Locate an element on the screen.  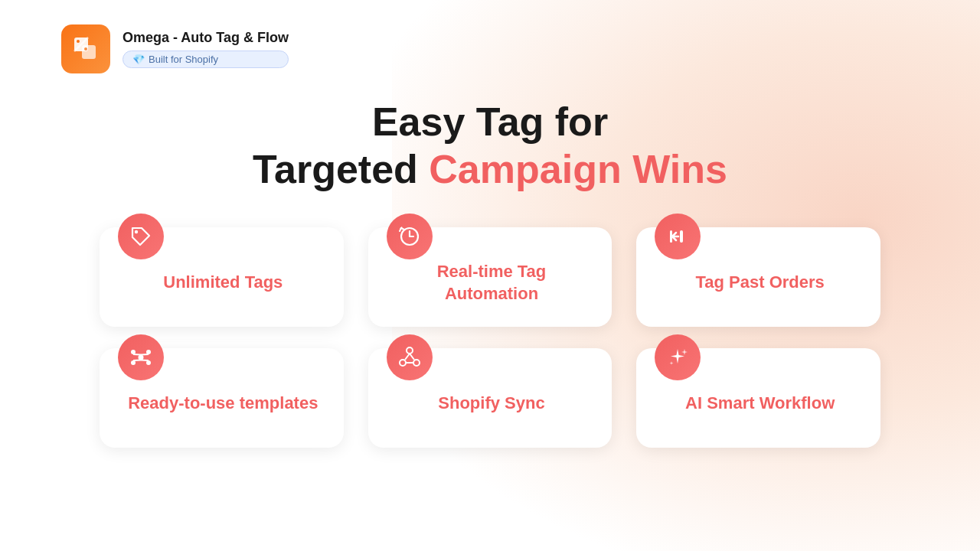
templates-icon-circle is located at coordinates (141, 357).